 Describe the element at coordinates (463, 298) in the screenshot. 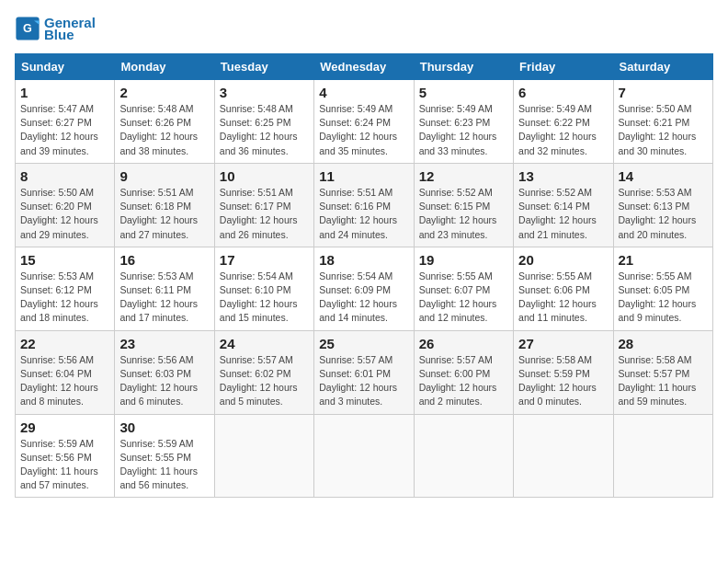

I see `day-info: Sunrise: 5:55 AMSunset: 6:07 PMDaylight:…` at that location.